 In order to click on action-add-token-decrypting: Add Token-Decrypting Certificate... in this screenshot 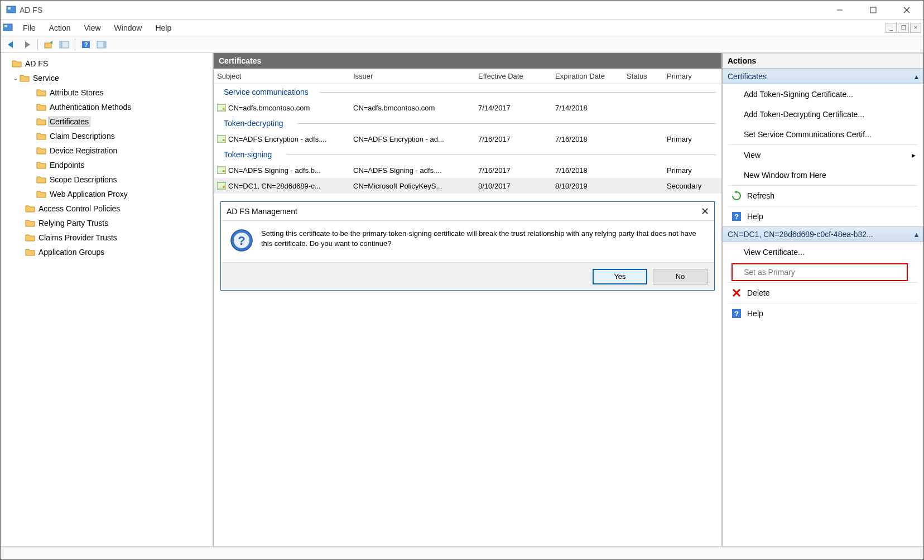, I will do `click(823, 114)`.